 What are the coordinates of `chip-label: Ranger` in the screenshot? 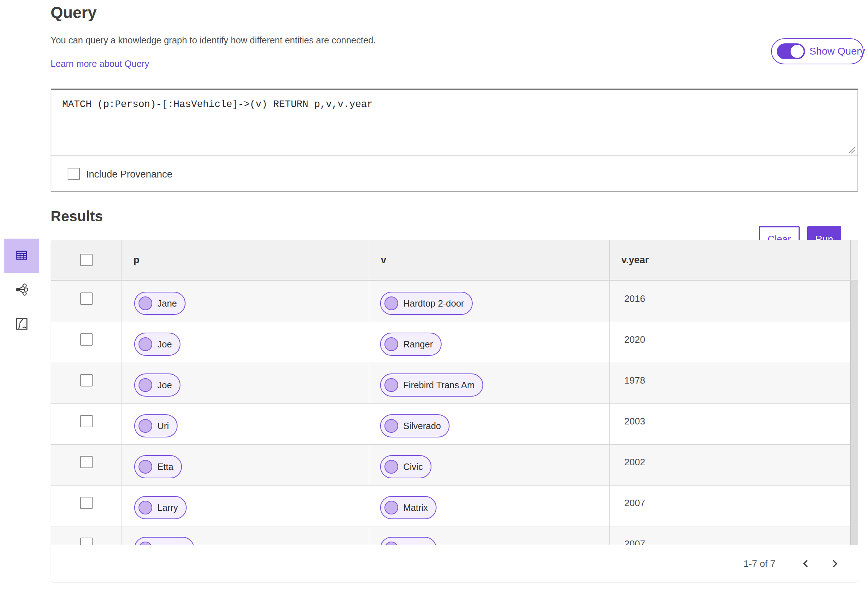 It's located at (418, 344).